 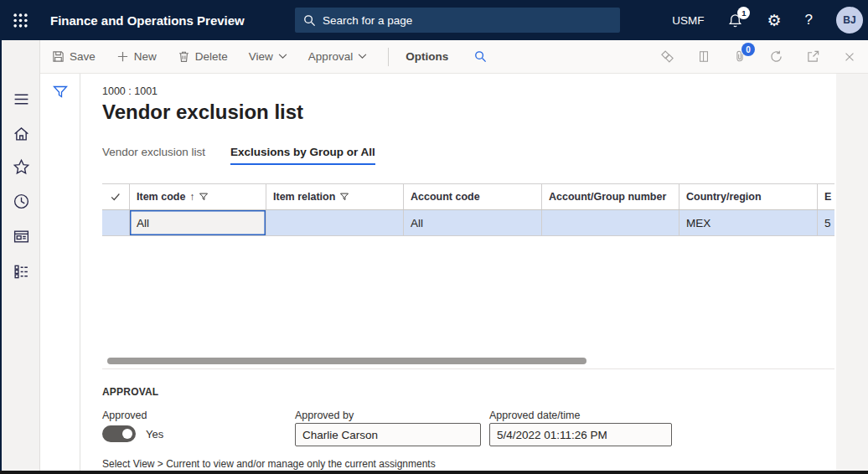 What do you see at coordinates (131, 392) in the screenshot?
I see `approval-section-title: APPROVAL` at bounding box center [131, 392].